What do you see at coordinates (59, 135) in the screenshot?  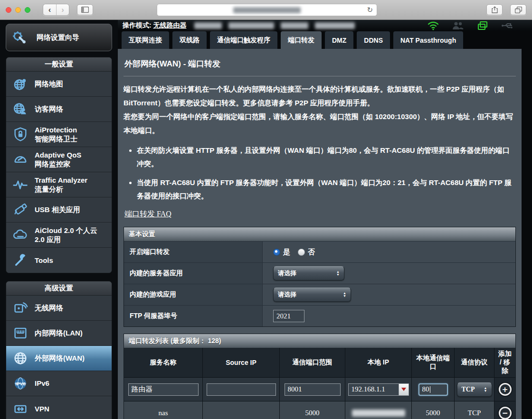 I see `sidebar-item-aiprotection: AiProtection 智能网络卫士` at bounding box center [59, 135].